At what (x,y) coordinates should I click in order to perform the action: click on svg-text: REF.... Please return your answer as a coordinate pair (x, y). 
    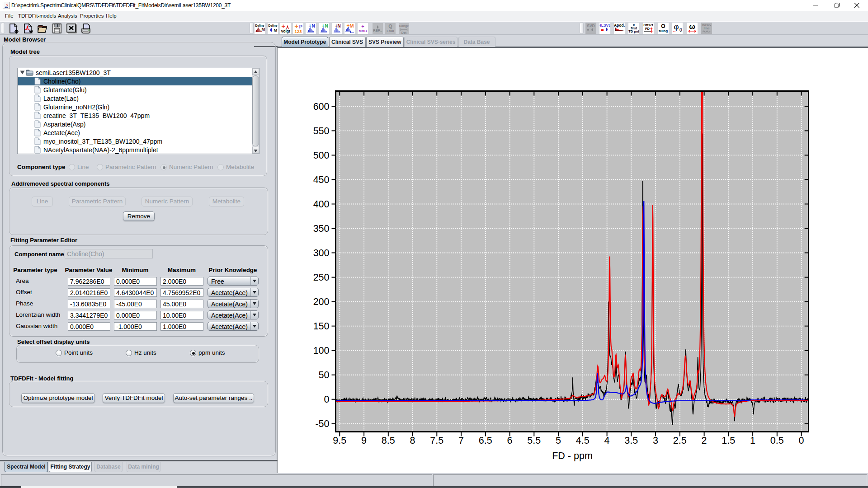
    Looking at the image, I should click on (377, 31).